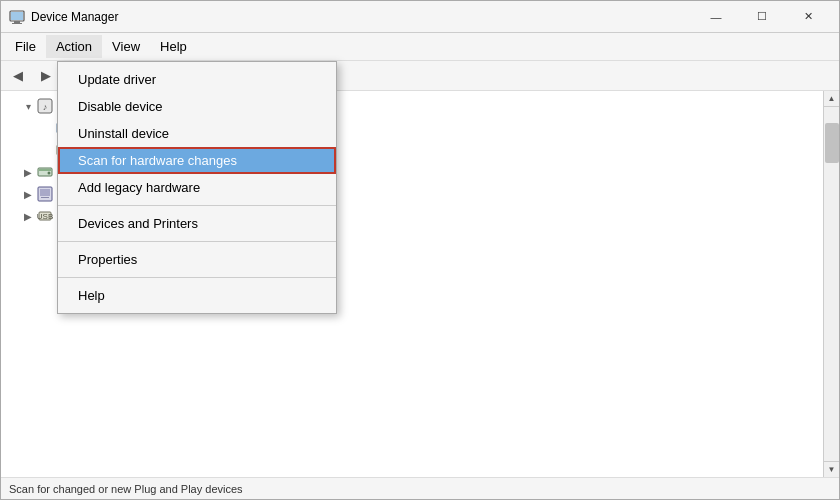 This screenshot has height=500, width=840. What do you see at coordinates (28, 194) in the screenshot?
I see `system-expand-arrow: ▶` at bounding box center [28, 194].